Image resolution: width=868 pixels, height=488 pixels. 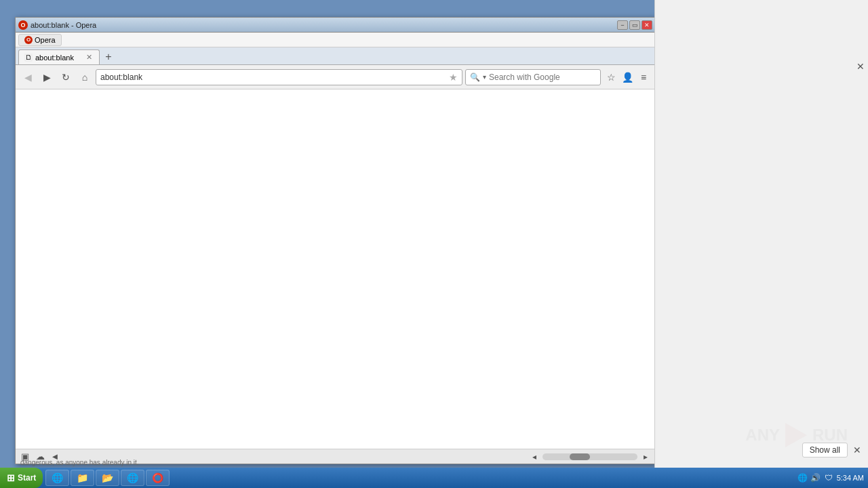 What do you see at coordinates (279, 77) in the screenshot?
I see `address-bar: ★` at bounding box center [279, 77].